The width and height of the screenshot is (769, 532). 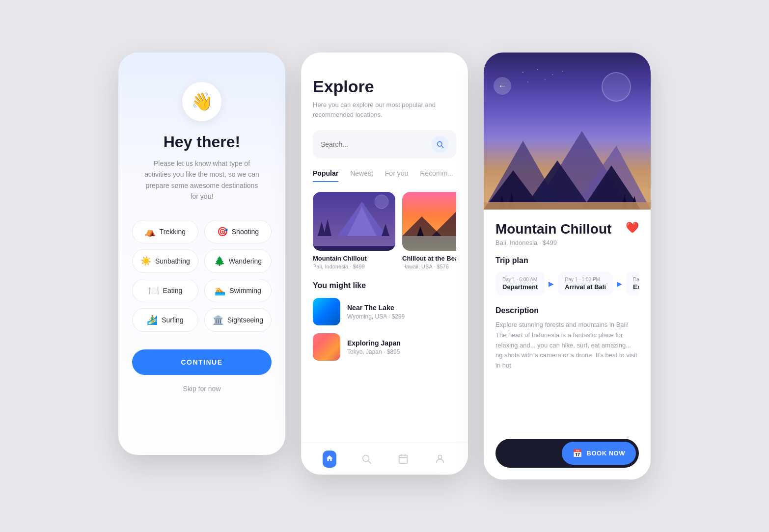 What do you see at coordinates (374, 144) in the screenshot?
I see `search-input` at bounding box center [374, 144].